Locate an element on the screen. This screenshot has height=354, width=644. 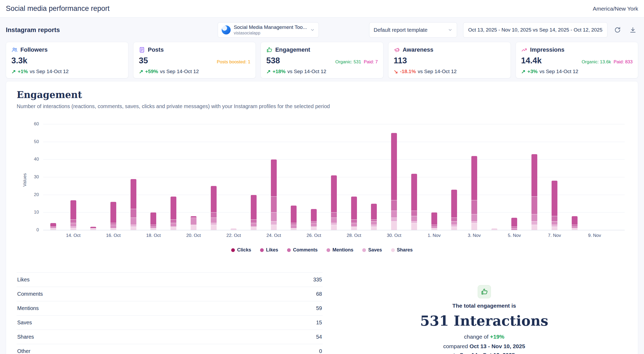
stat-card-impressions: Impressions 14.4k Organic: 13.6k Paid: 8… is located at coordinates (577, 60).